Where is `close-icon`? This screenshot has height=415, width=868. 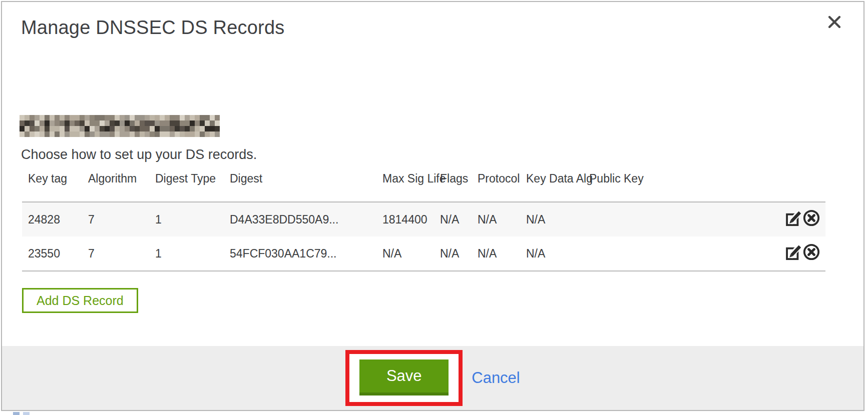
close-icon is located at coordinates (834, 23).